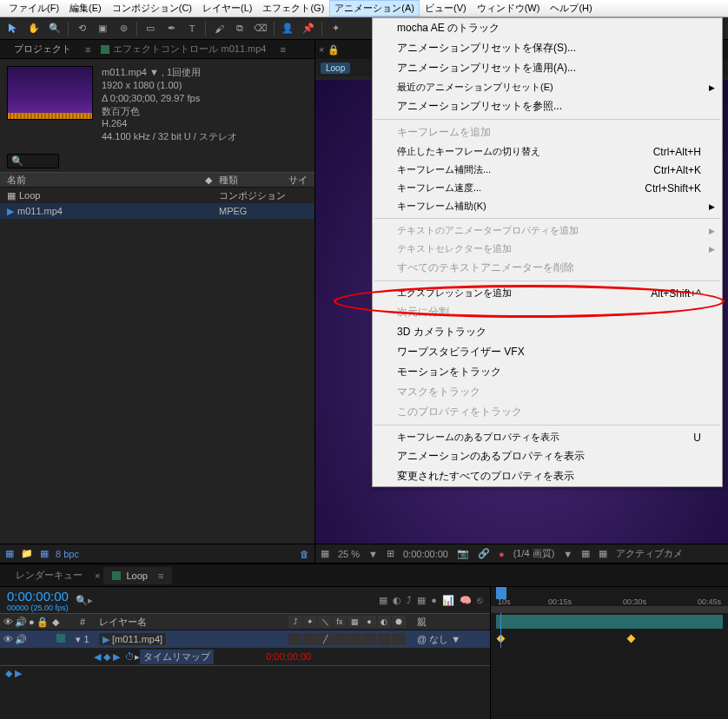 The width and height of the screenshot is (728, 719). I want to click on clone-tool: ⧉, so click(240, 29).